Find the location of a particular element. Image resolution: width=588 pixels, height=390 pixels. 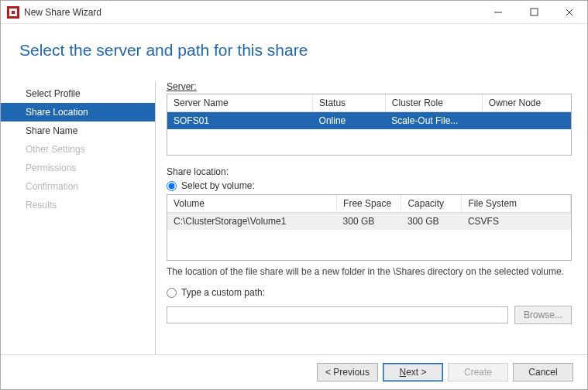

radio-custom-path is located at coordinates (172, 292).